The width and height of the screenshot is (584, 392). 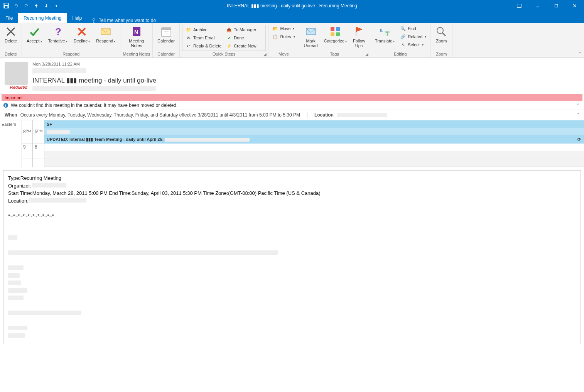 What do you see at coordinates (6, 105) in the screenshot?
I see `info-icon: i` at bounding box center [6, 105].